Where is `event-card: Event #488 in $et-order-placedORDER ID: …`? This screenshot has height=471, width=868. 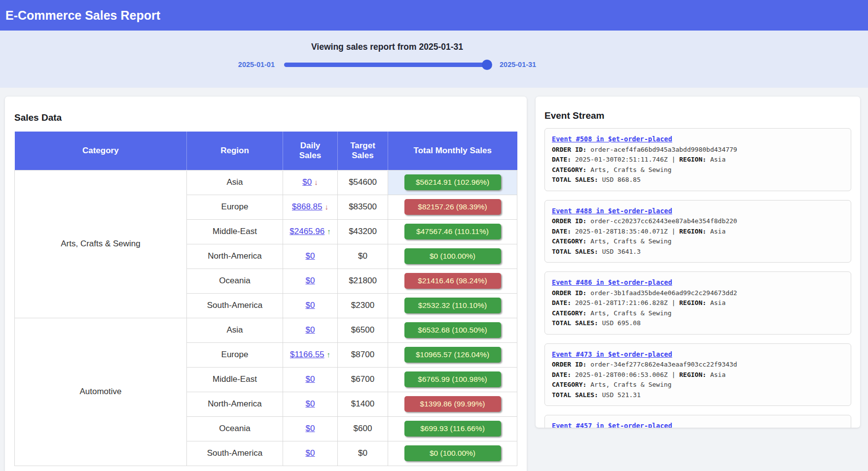 event-card: Event #488 in $et-order-placedORDER ID: … is located at coordinates (698, 232).